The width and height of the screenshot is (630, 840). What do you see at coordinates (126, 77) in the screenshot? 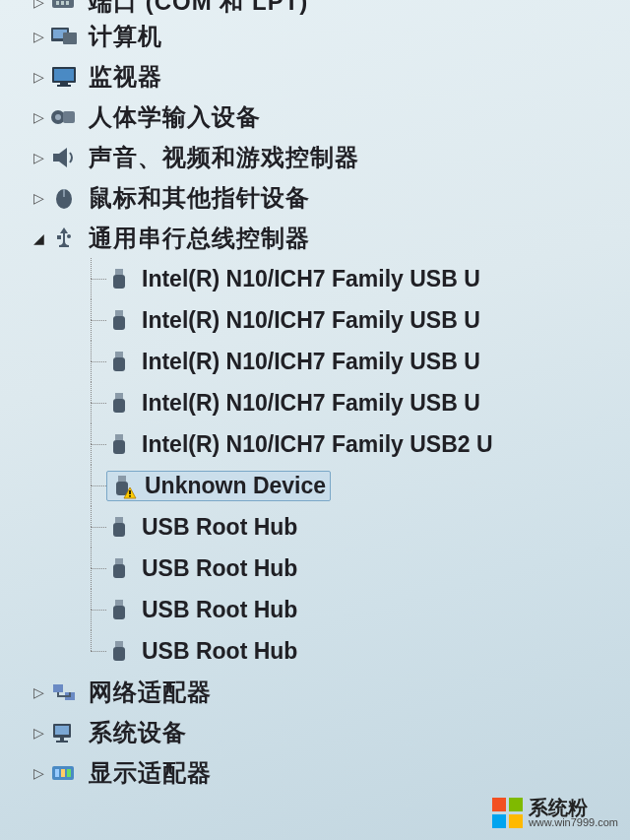
I see `tree-label: 监视器` at bounding box center [126, 77].